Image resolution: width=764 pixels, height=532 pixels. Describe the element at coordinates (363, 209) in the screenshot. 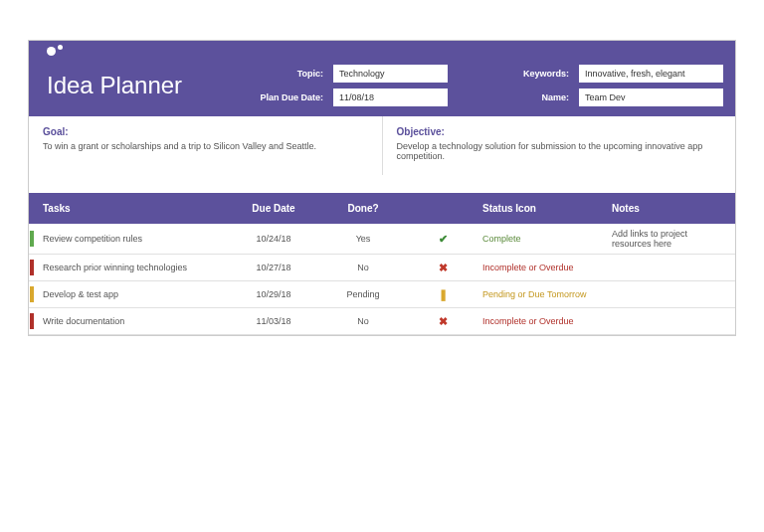

I see `col-done: Done?` at that location.